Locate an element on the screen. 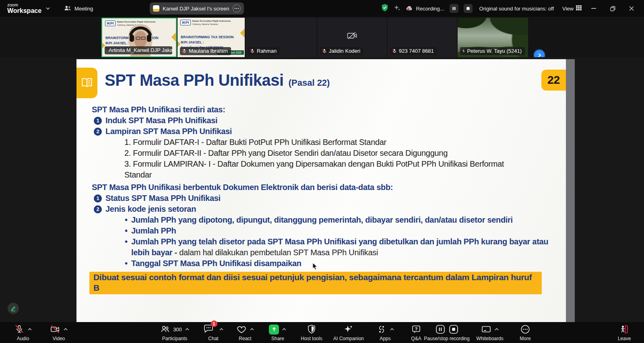  video-tile-rahman: Rahman is located at coordinates (281, 37).